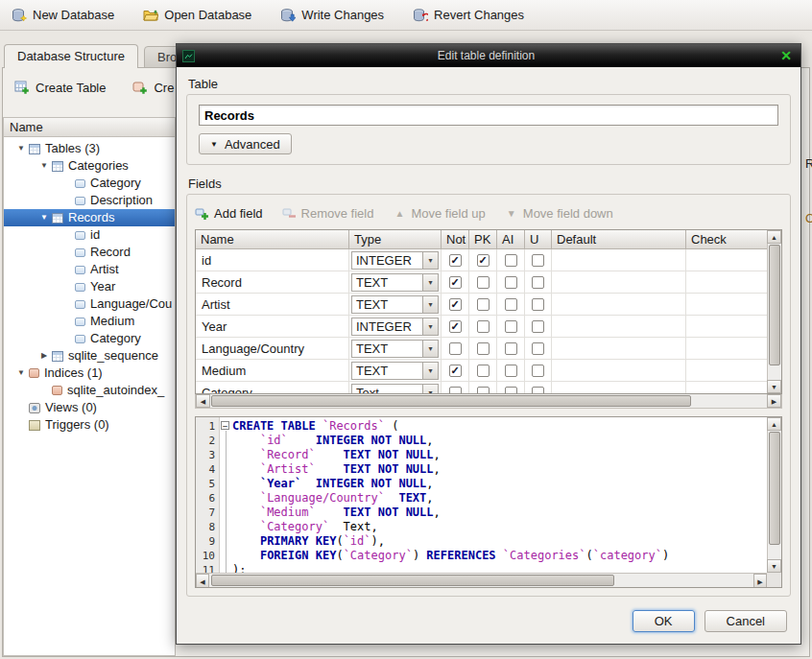 The width and height of the screenshot is (812, 659). What do you see at coordinates (89, 200) in the screenshot?
I see `tree-item-description: Description` at bounding box center [89, 200].